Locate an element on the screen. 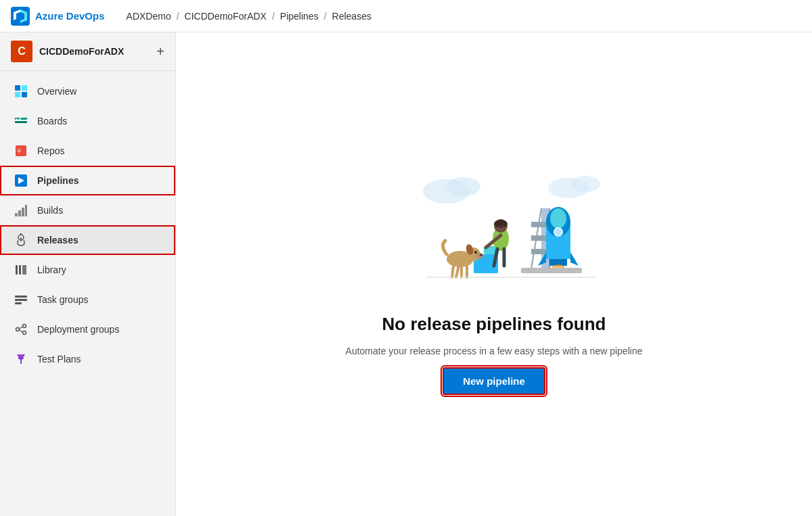  sidebar-project-header: C CICDDemoForADX + is located at coordinates (88, 51).